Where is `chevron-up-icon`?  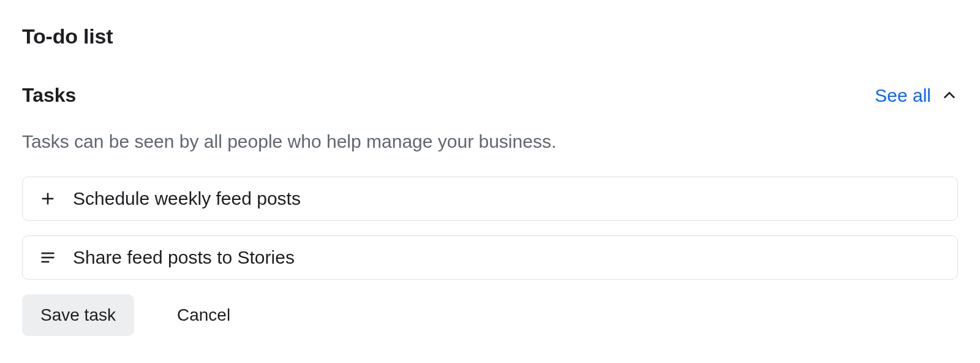
chevron-up-icon is located at coordinates (949, 96).